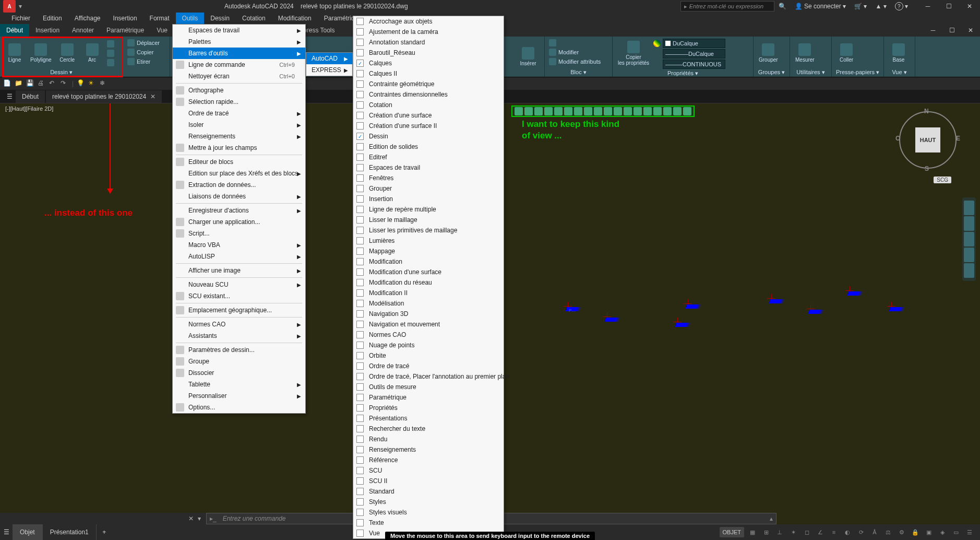 This screenshot has height=540, width=980. Describe the element at coordinates (239, 185) in the screenshot. I see `menu-item: Extraction de données...` at that location.